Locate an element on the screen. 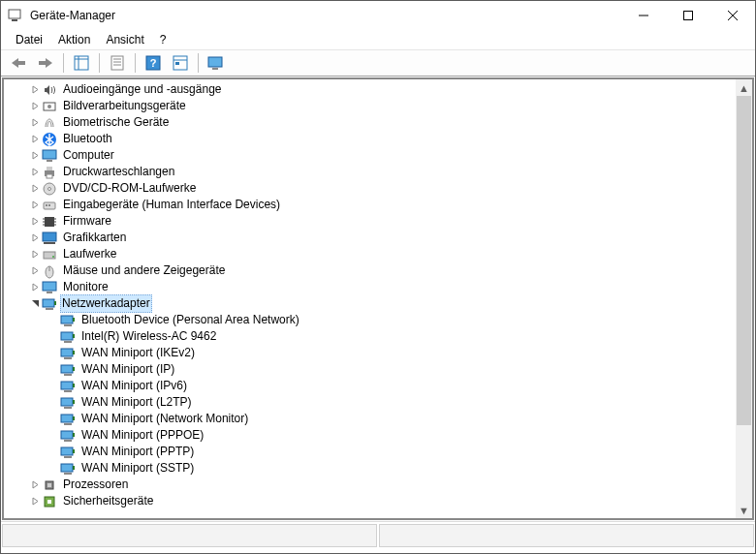  tree-node: Druckwarteschlangen is located at coordinates (370, 172).